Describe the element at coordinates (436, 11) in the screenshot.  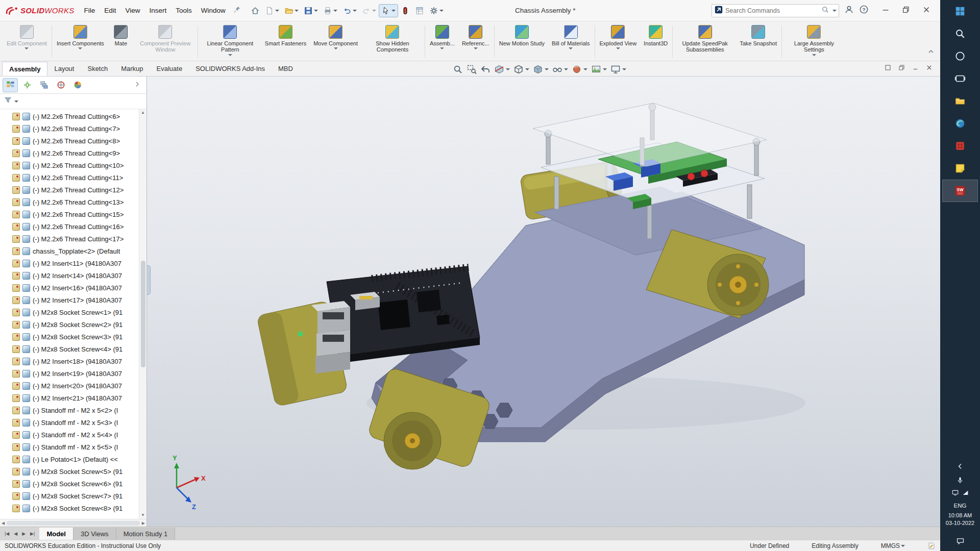
I see `options-gear-button` at that location.